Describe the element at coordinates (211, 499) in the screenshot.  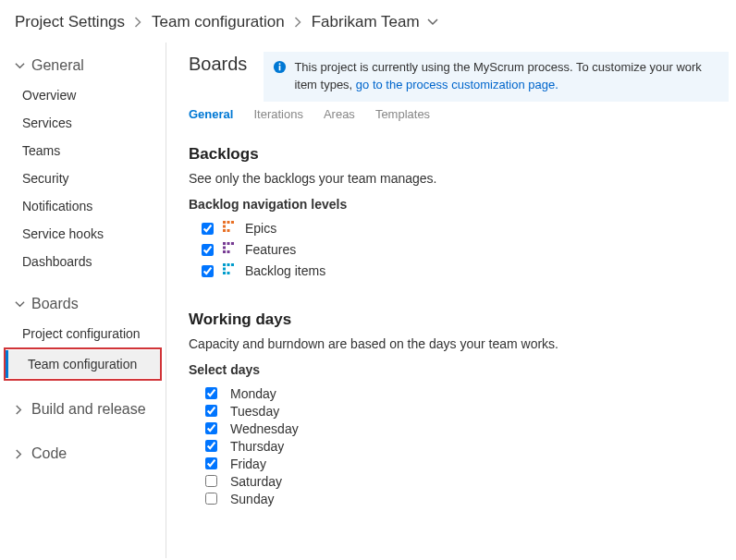
I see `checkbox-sunday` at that location.